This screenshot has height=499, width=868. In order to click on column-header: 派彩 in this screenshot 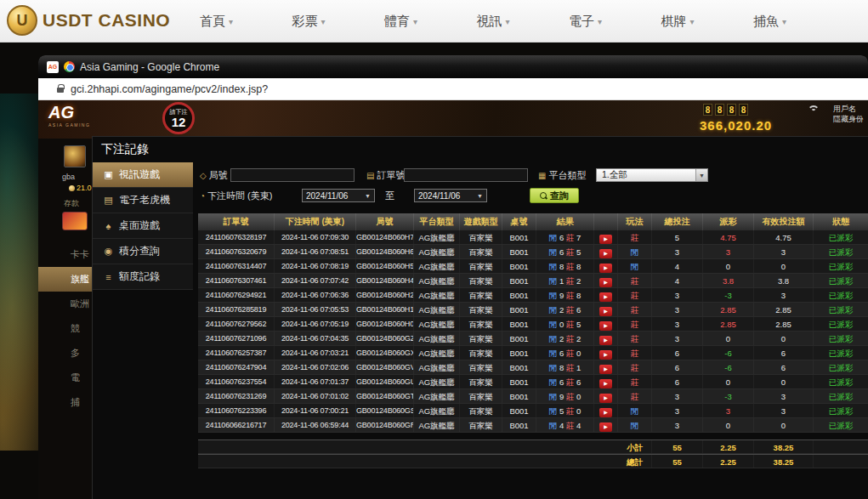, I will do `click(729, 222)`.